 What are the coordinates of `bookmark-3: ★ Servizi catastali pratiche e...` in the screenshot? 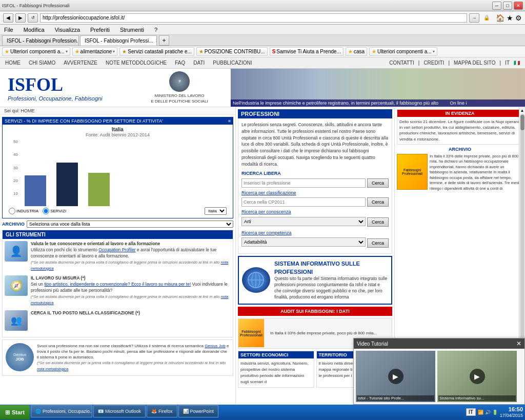 It's located at (157, 51).